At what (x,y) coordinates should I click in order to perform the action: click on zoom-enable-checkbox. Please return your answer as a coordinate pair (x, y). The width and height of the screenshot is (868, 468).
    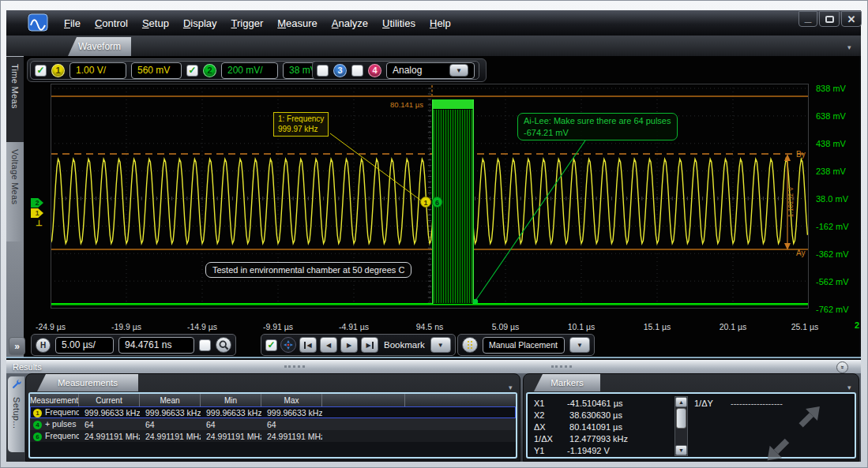
    Looking at the image, I should click on (205, 346).